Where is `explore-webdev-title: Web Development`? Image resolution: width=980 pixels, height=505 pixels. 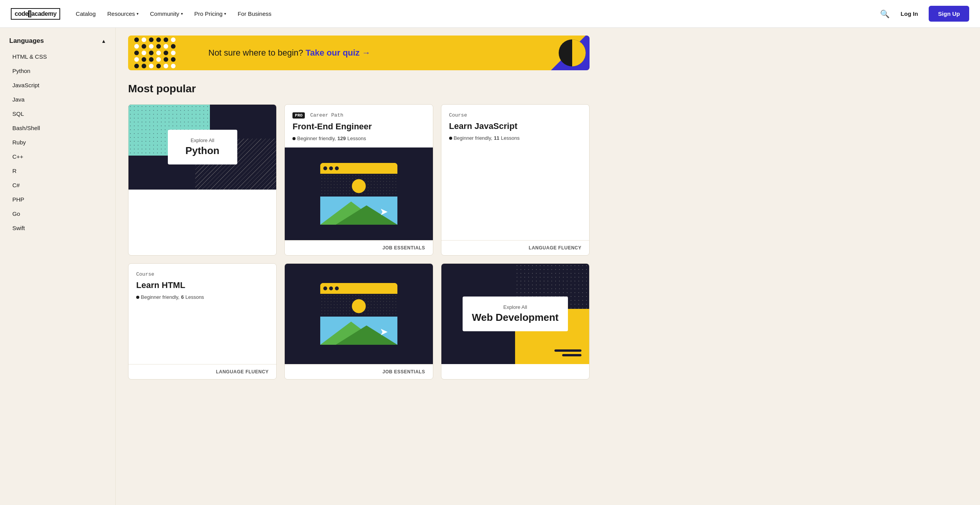 explore-webdev-title: Web Development is located at coordinates (515, 317).